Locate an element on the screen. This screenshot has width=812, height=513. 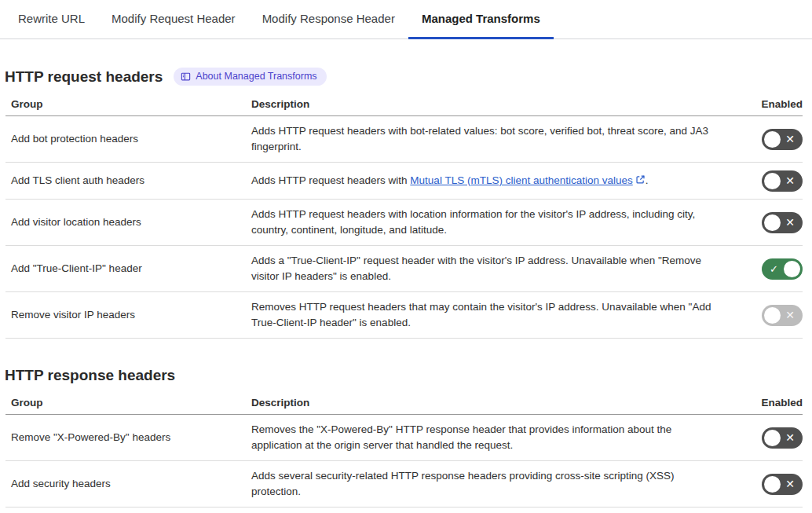
group-name: Add security headers is located at coordinates (129, 484).